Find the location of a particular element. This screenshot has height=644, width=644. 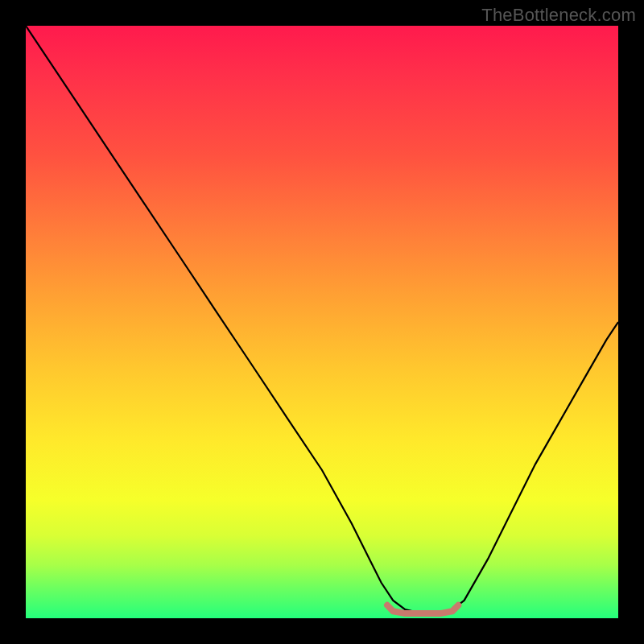

base-marker-line is located at coordinates (423, 609).